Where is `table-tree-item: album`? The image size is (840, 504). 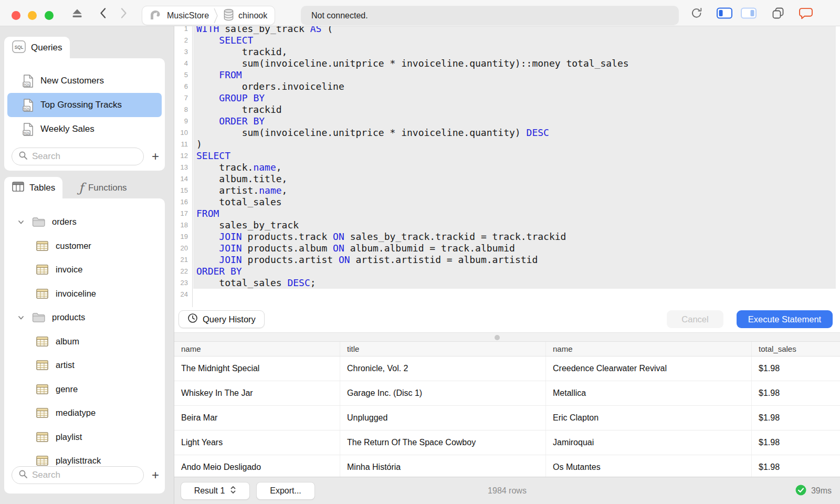
table-tree-item: album is located at coordinates (85, 342).